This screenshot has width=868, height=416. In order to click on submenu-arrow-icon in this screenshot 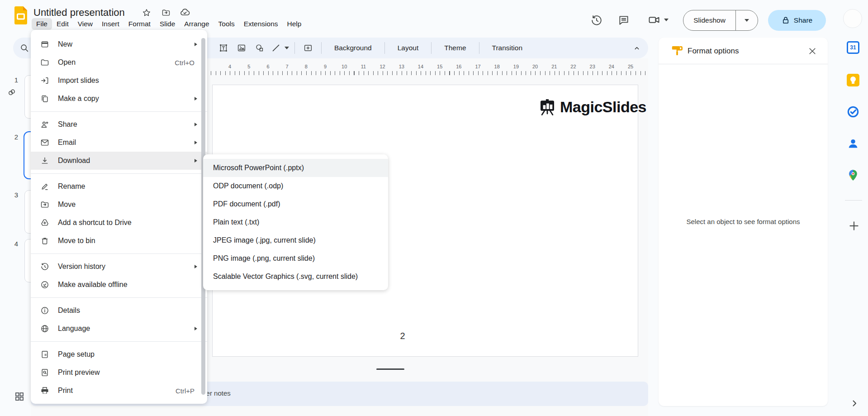, I will do `click(196, 161)`.